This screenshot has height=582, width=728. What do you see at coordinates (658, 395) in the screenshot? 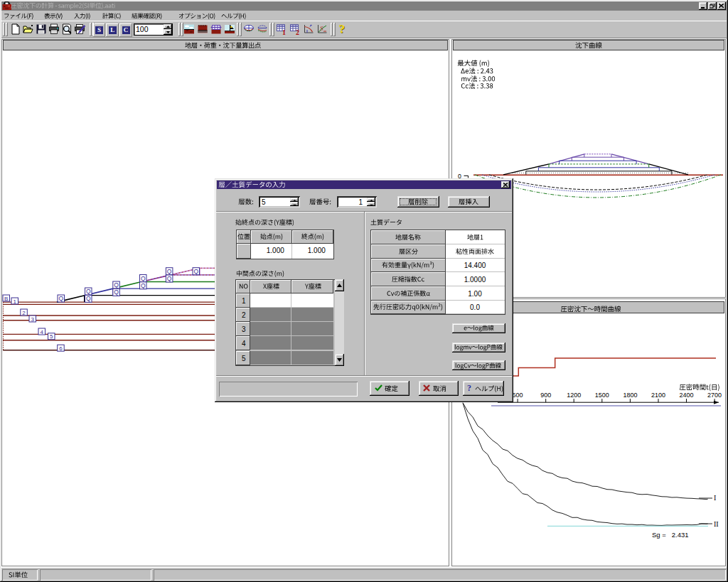
I see `svg-text: 2100` at bounding box center [658, 395].